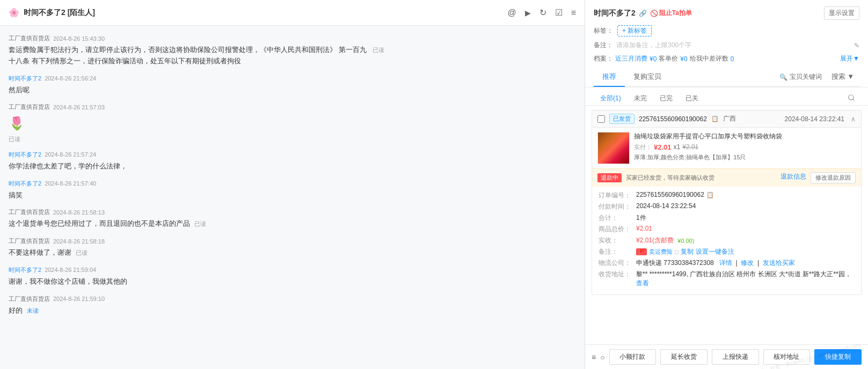 The image size is (868, 369). I want to click on receipt-price: ¥2.01(含邮费, so click(655, 240).